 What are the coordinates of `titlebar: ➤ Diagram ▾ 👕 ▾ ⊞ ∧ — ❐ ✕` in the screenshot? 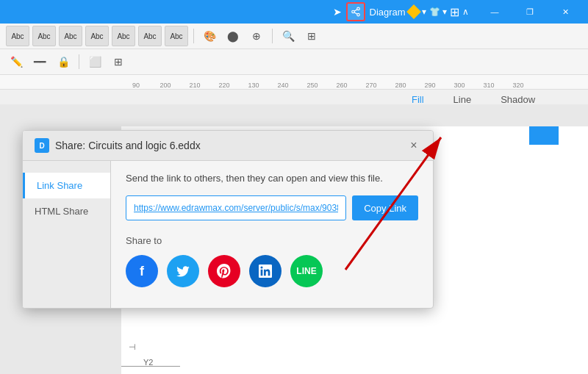 It's located at (294, 12).